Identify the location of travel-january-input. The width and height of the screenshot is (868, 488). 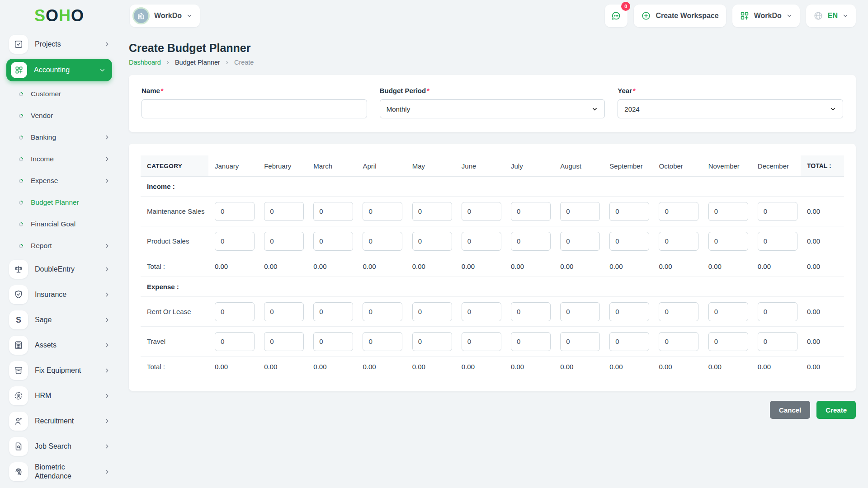
(235, 342).